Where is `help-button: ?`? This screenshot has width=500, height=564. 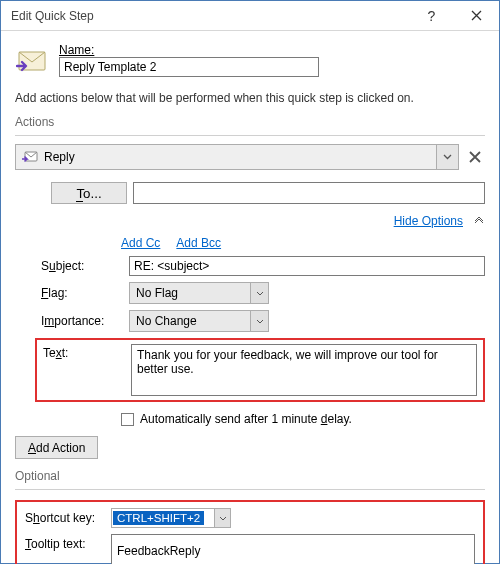
help-button: ? is located at coordinates (432, 16).